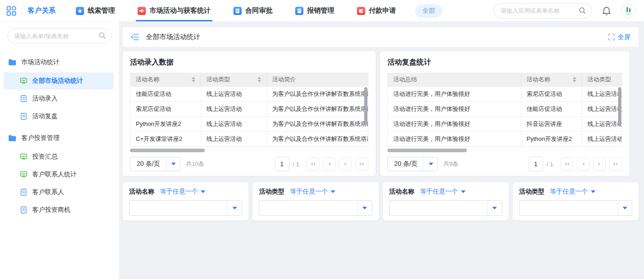  I want to click on topbar: 客户关系 线索管理 市场活动与获客统计 合同审批 报销管理, so click(322, 11).